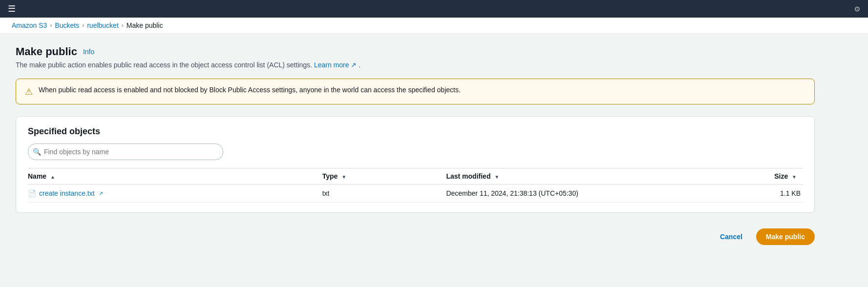 The height and width of the screenshot is (287, 868). What do you see at coordinates (172, 193) in the screenshot?
I see `file-name-link: 📄 create instance.txt ↗` at bounding box center [172, 193].